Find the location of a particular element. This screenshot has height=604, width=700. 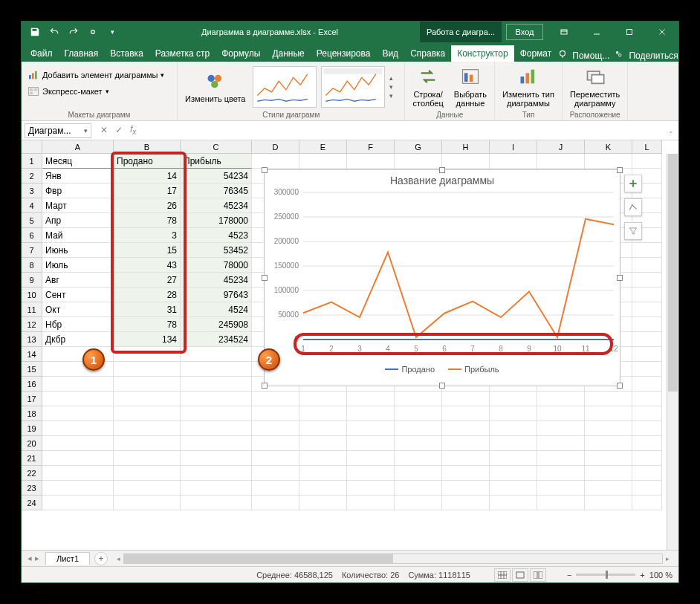

cell-B7: 15 is located at coordinates (147, 250).